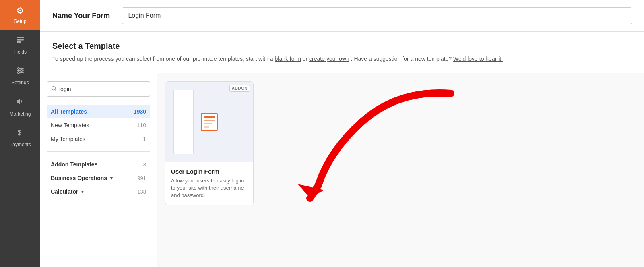 This screenshot has height=267, width=644. What do you see at coordinates (478, 59) in the screenshot?
I see `suggestion-link: We'd love to hear it!` at bounding box center [478, 59].